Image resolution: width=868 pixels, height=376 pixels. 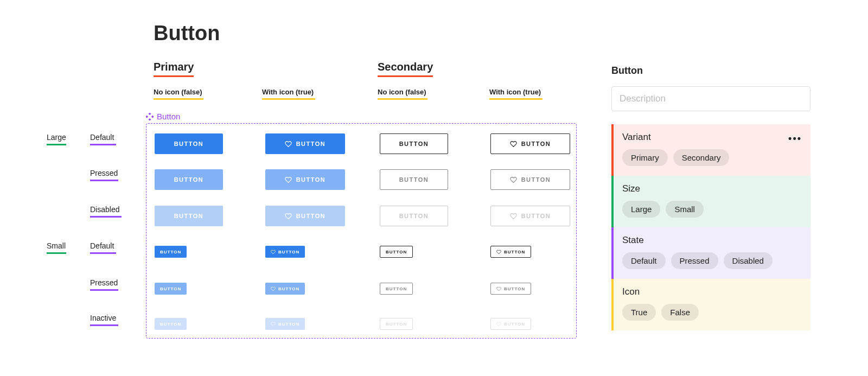 What do you see at coordinates (289, 99) in the screenshot?
I see `underline-yellow` at bounding box center [289, 99].